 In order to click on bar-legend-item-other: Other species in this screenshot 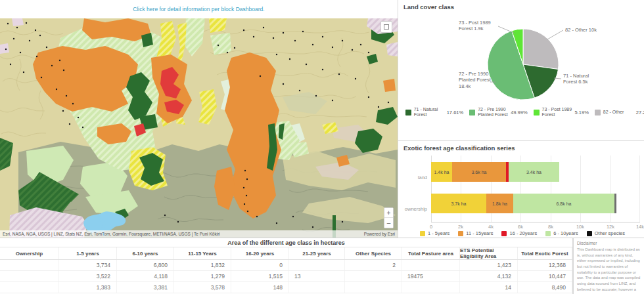, I will do `click(606, 234)`.